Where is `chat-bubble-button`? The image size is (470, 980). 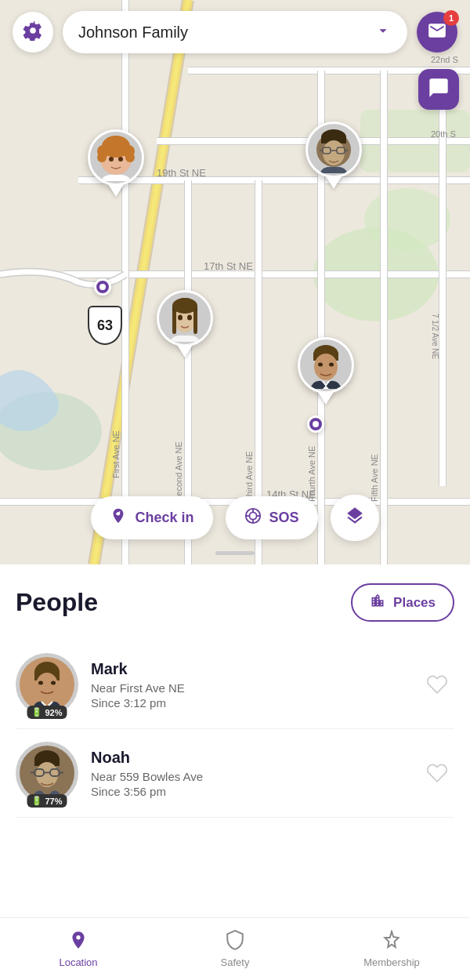
chat-bubble-button is located at coordinates (439, 89).